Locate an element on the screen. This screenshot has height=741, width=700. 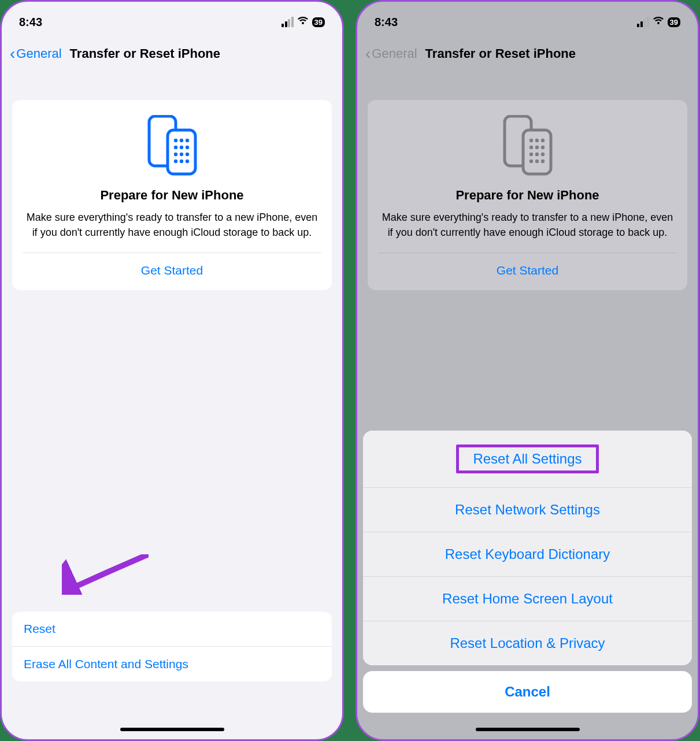
reset-home-screen-layout-button: Reset Home Screen Layout is located at coordinates (527, 599).